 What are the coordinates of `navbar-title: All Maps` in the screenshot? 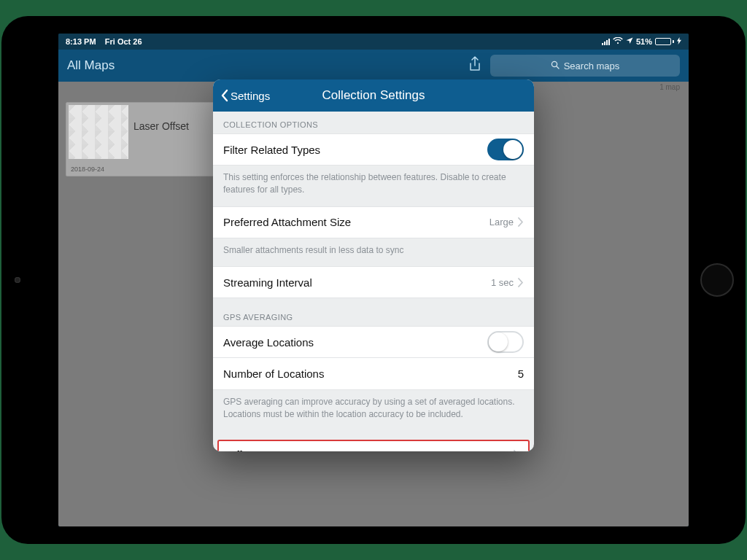 It's located at (90, 66).